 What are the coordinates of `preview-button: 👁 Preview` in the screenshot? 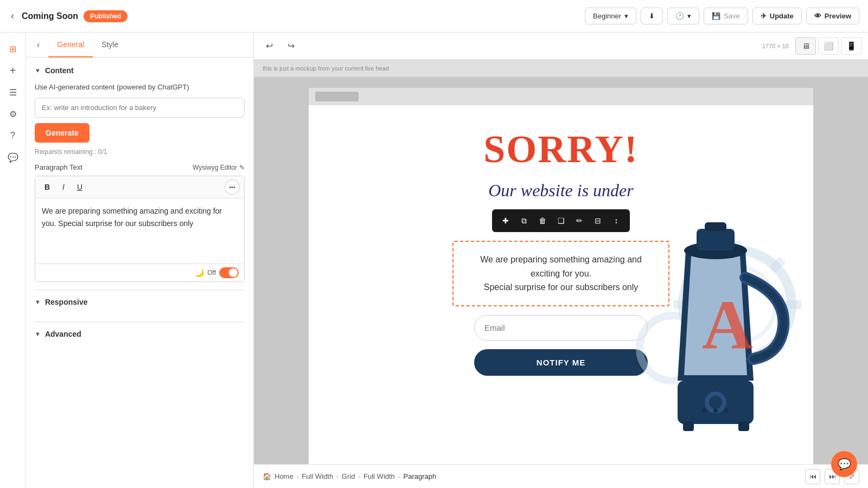 It's located at (833, 16).